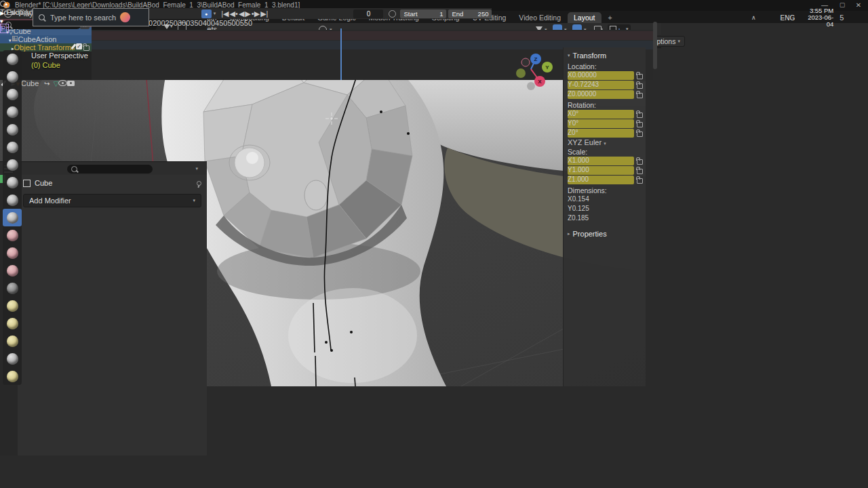 The image size is (868, 488). What do you see at coordinates (256, 14) in the screenshot?
I see `next-keyframe-button: •▶` at bounding box center [256, 14].